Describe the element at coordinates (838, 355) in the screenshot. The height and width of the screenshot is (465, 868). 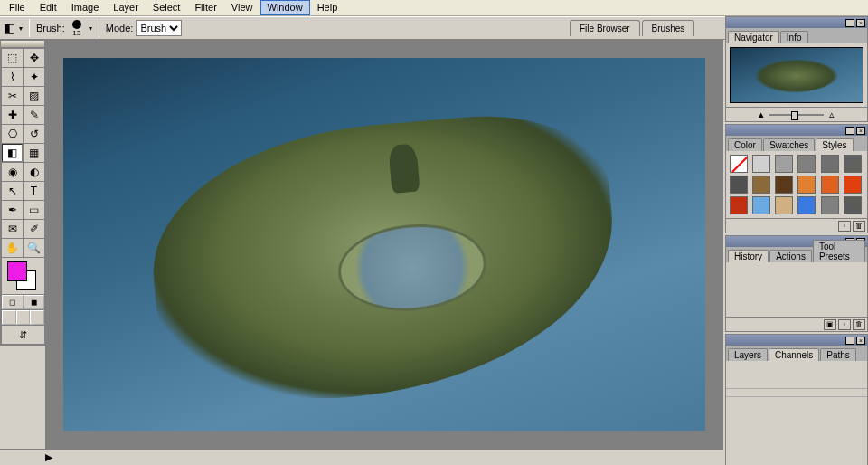
I see `paths-tab: Paths` at that location.